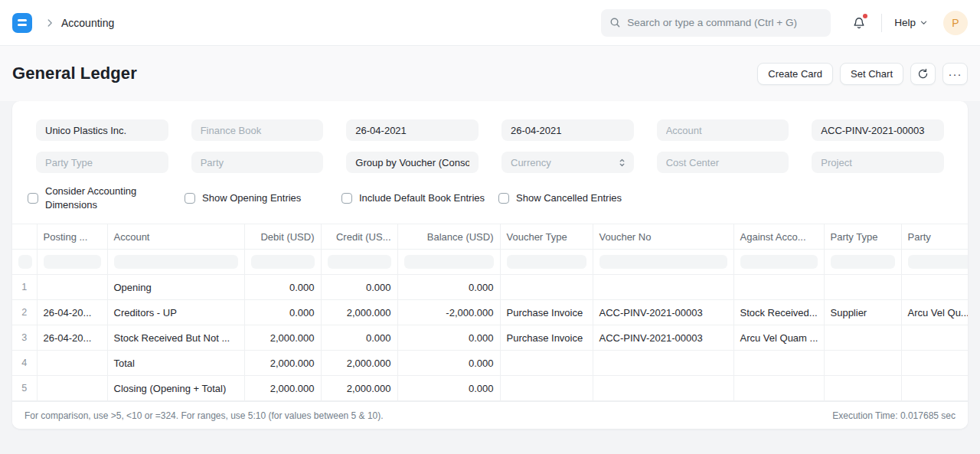 This screenshot has height=454, width=980. What do you see at coordinates (176, 288) in the screenshot?
I see `cell-account: Opening` at bounding box center [176, 288].